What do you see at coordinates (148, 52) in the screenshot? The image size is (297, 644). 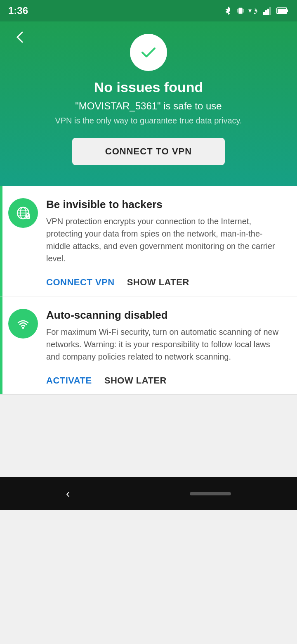 I see `success-circle` at bounding box center [148, 52].